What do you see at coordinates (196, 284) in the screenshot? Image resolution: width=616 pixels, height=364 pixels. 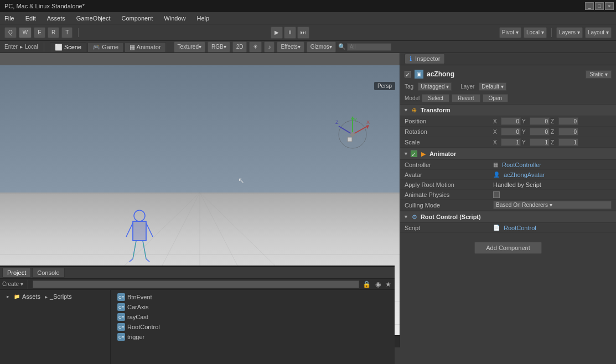 I see `project-search-input` at bounding box center [196, 284].